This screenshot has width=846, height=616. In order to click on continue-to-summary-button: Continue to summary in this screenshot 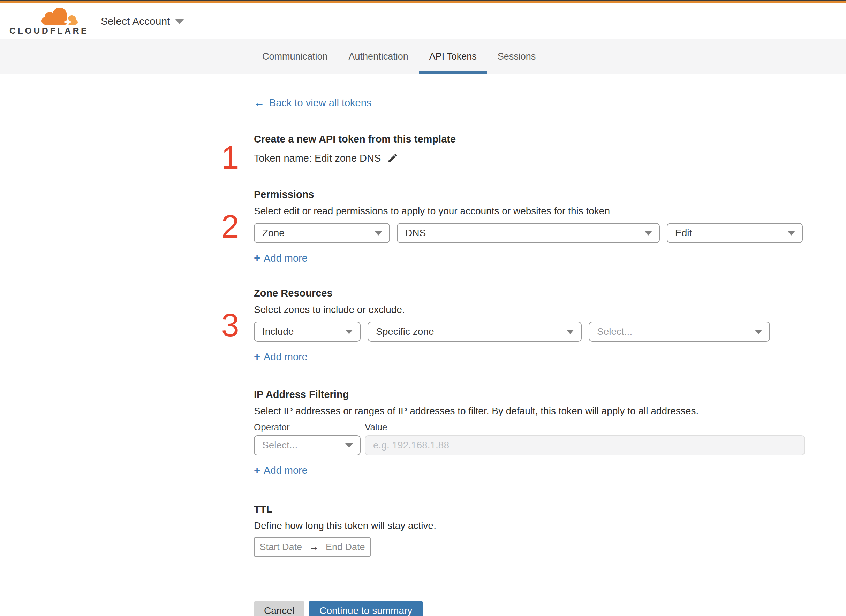, I will do `click(366, 609)`.